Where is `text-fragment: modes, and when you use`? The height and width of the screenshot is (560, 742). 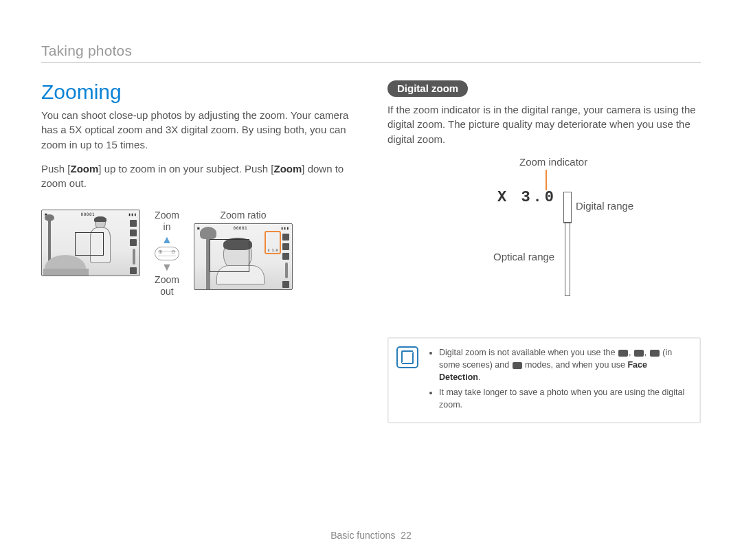
text-fragment: modes, and when you use is located at coordinates (576, 365).